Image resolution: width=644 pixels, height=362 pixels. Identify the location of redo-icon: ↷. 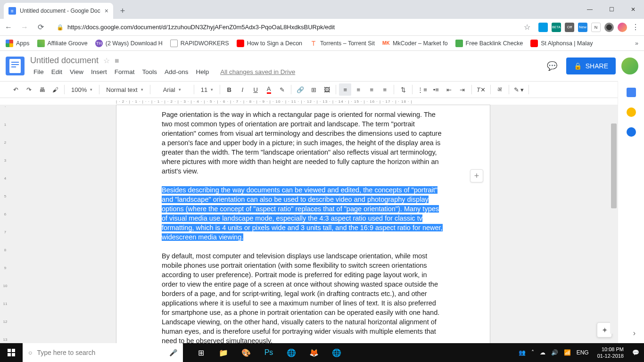
(29, 90).